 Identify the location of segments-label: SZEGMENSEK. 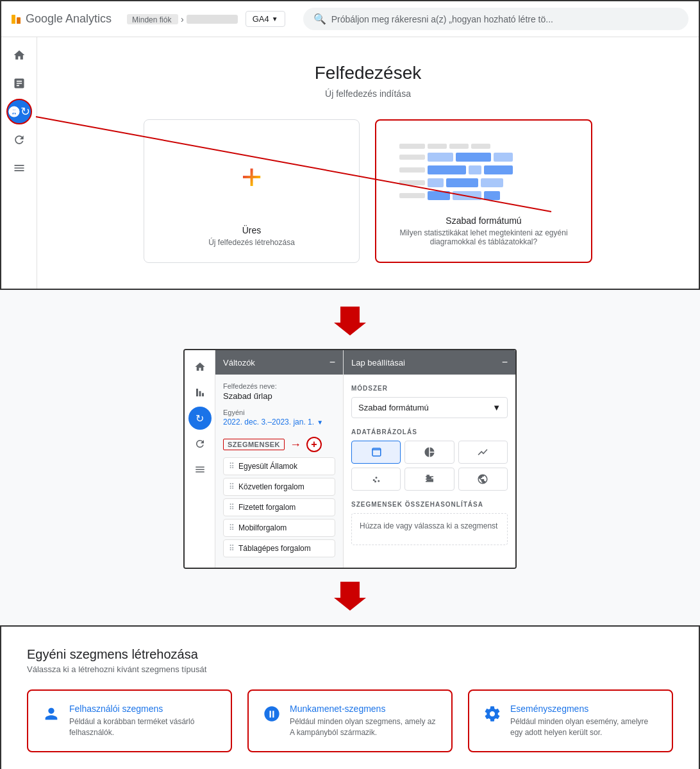
(254, 444).